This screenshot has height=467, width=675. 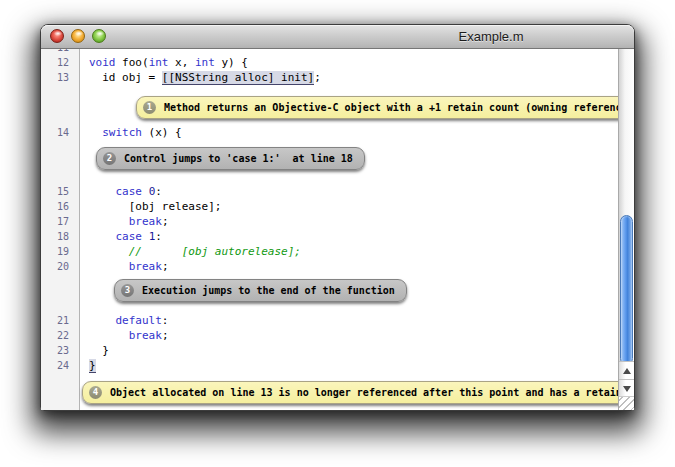 I want to click on minimize-button-icon, so click(x=78, y=36).